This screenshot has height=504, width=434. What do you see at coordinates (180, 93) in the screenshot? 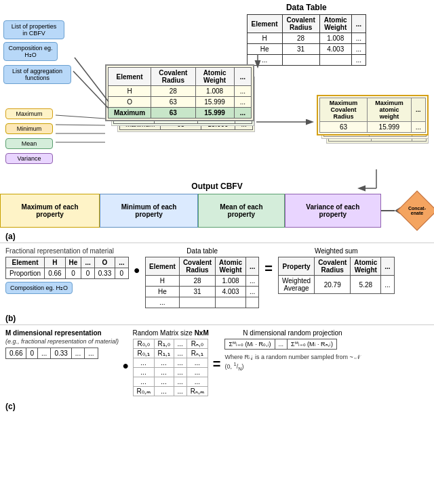
I see `stack-layer-front: ElementCovalent RadiusAtomic Weight... H…` at bounding box center [180, 93].